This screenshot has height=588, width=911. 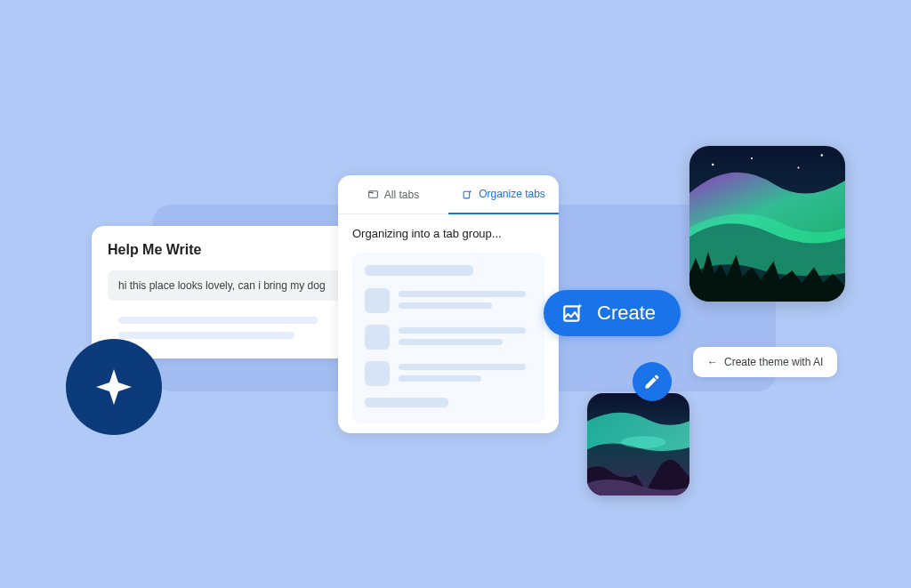 I want to click on create-button: Create, so click(x=612, y=313).